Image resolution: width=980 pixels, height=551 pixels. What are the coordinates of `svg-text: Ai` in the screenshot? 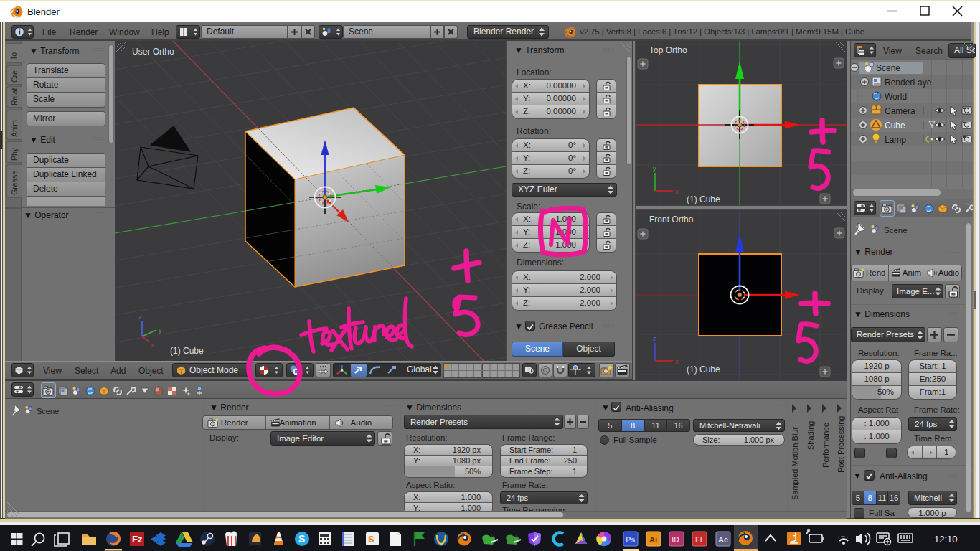 It's located at (653, 540).